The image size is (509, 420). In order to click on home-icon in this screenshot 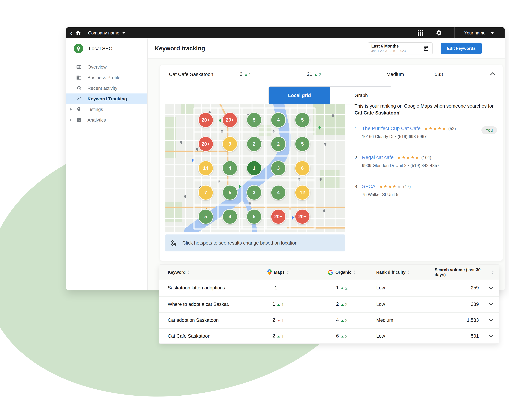, I will do `click(78, 33)`.